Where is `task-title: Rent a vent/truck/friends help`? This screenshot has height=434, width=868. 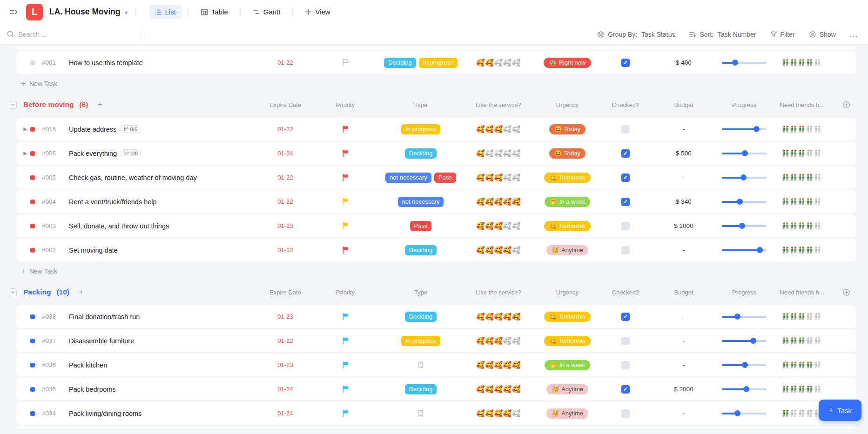 task-title: Rent a vent/truck/friends help is located at coordinates (113, 202).